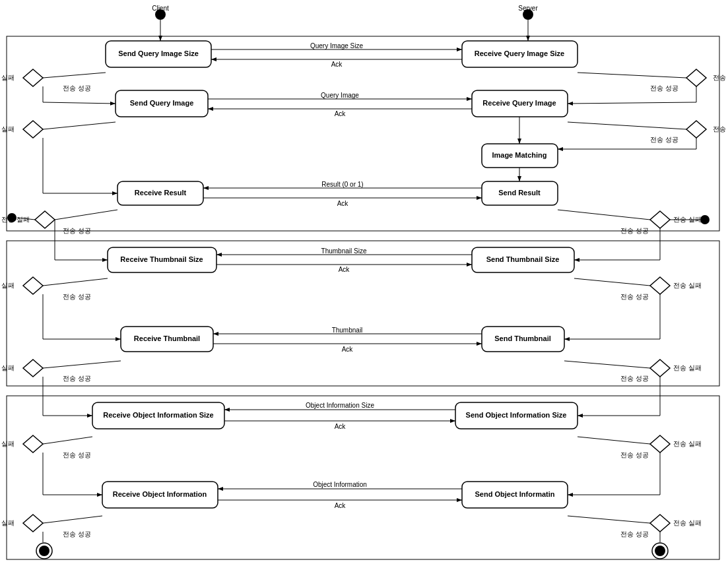 The height and width of the screenshot is (568, 728). Describe the element at coordinates (7, 443) in the screenshot. I see `label-fail-left6: 전송 실패` at that location.